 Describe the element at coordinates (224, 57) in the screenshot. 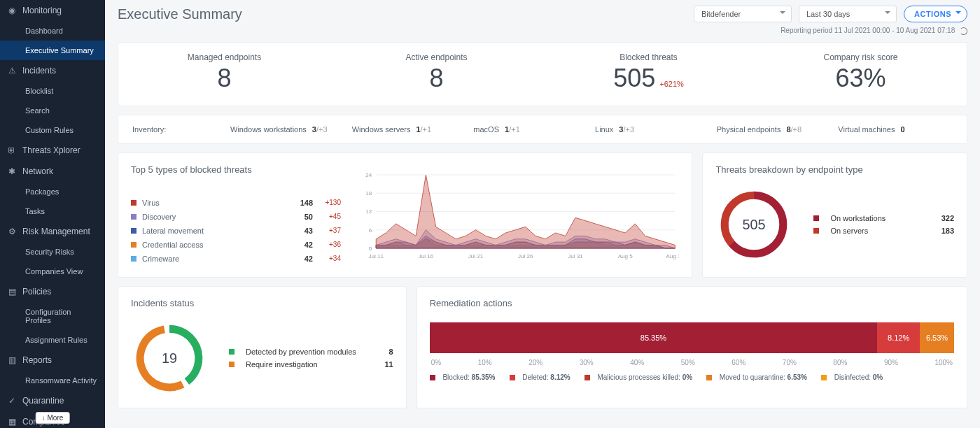

I see `kpi-label: Managed endpoints` at that location.